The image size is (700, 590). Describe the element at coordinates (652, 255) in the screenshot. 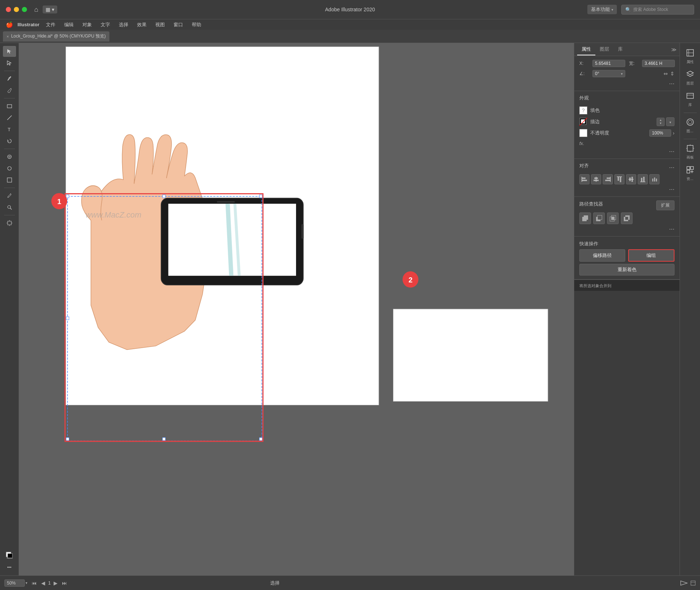

I see `group-btn: 编组` at that location.